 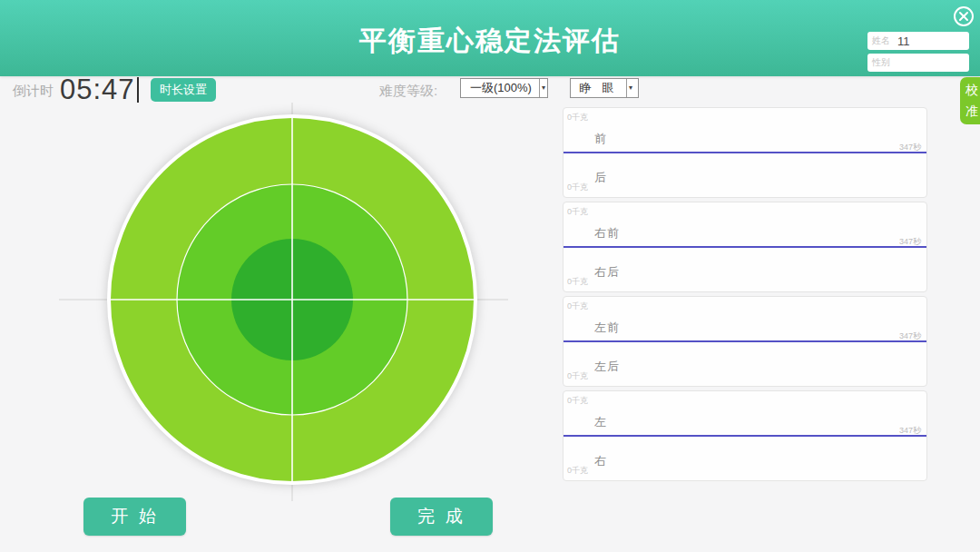 I want to click on panel-rightfront-rightback: 0千克 右前 347秒 右后 0千克, so click(x=745, y=247).